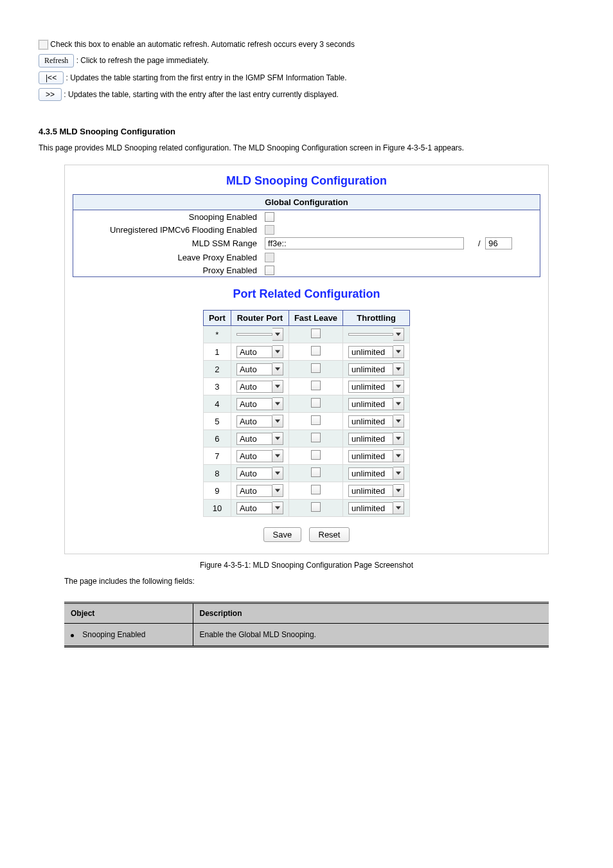  I want to click on label-ssm-range: MLD SSM Range, so click(167, 243).